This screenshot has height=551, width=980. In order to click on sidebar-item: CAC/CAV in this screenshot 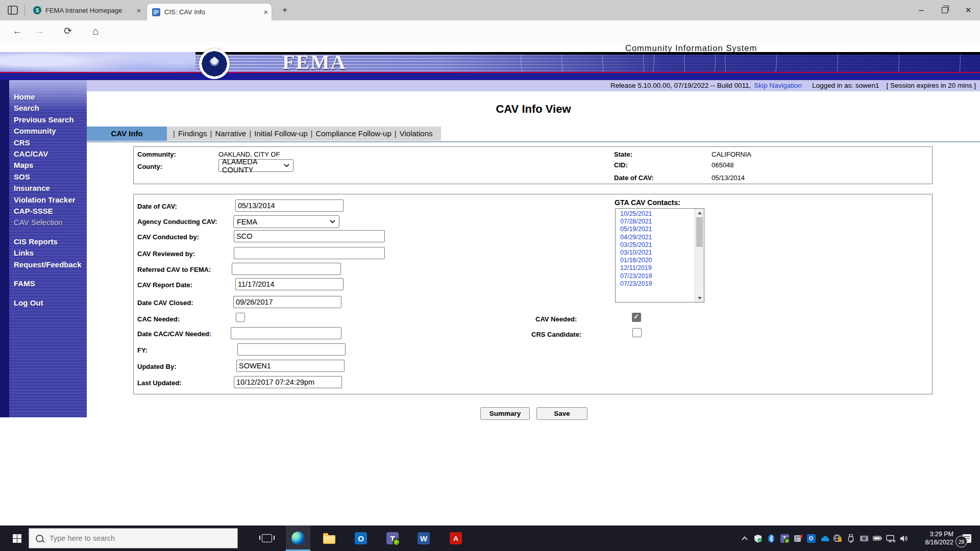, I will do `click(48, 154)`.